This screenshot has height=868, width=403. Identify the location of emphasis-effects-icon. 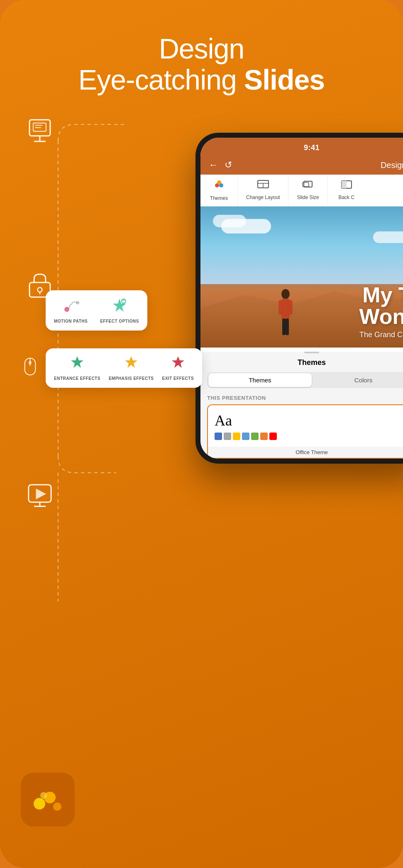
(131, 364).